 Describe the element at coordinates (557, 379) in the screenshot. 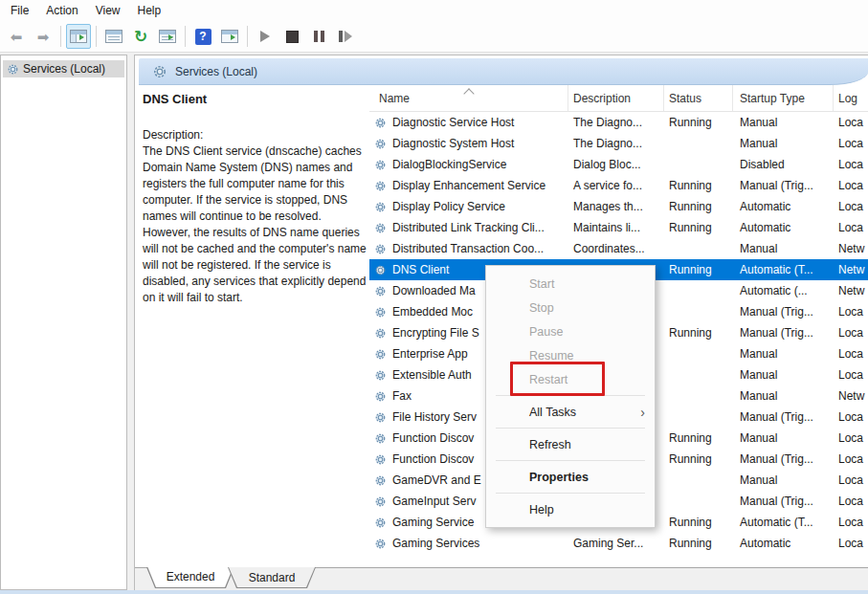

I see `restart-highlight-annotation` at that location.